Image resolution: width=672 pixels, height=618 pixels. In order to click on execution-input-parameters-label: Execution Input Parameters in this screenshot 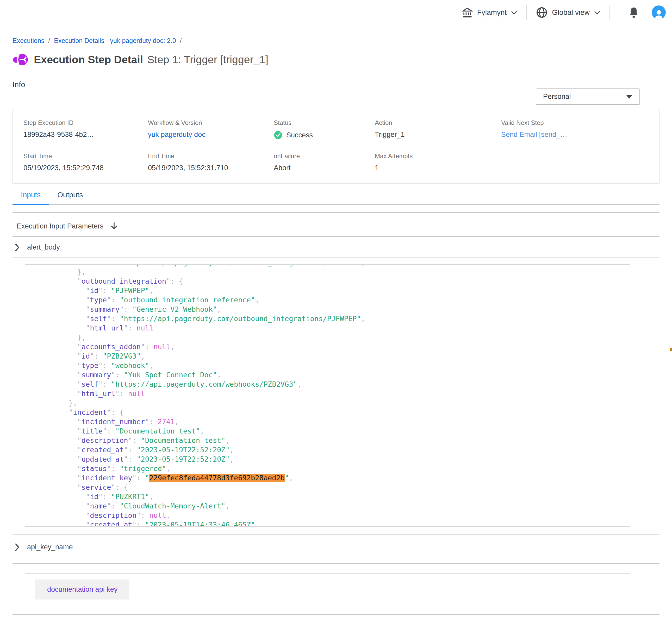, I will do `click(60, 226)`.